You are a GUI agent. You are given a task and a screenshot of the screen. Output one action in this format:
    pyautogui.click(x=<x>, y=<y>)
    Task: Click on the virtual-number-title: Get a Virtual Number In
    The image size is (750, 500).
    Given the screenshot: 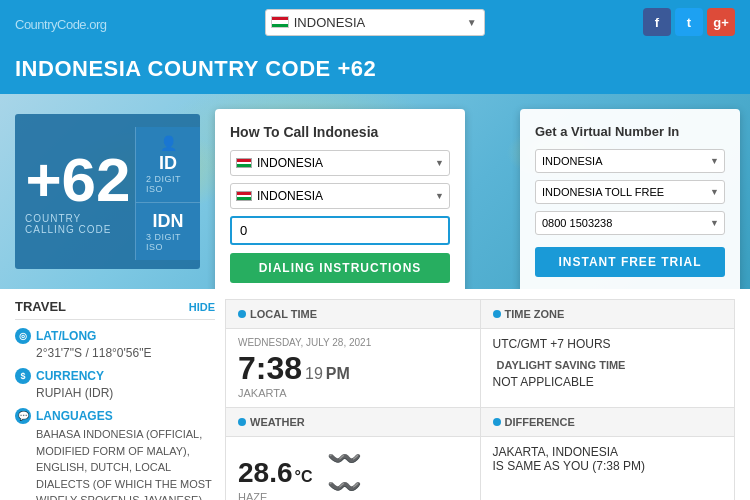 What is the action you would take?
    pyautogui.click(x=630, y=132)
    